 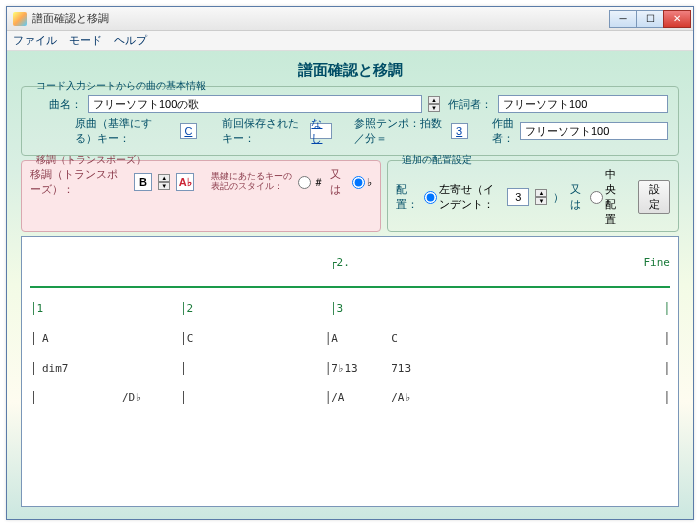 What do you see at coordinates (583, 104) in the screenshot?
I see `lyricist-input` at bounding box center [583, 104].